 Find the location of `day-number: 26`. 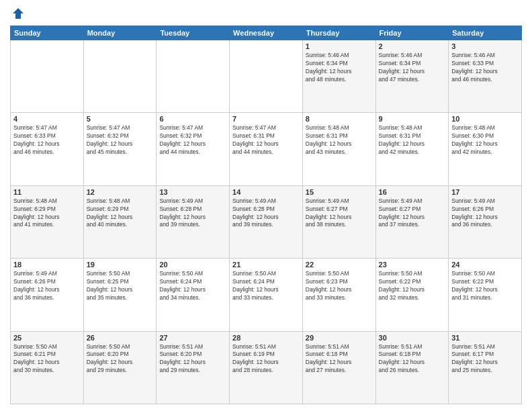

day-number: 26 is located at coordinates (120, 338).